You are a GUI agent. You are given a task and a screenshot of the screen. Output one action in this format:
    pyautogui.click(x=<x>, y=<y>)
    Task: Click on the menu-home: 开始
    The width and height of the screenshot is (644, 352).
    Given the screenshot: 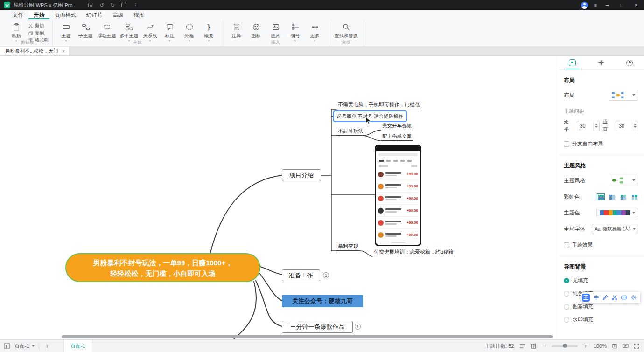 What is the action you would take?
    pyautogui.click(x=39, y=15)
    